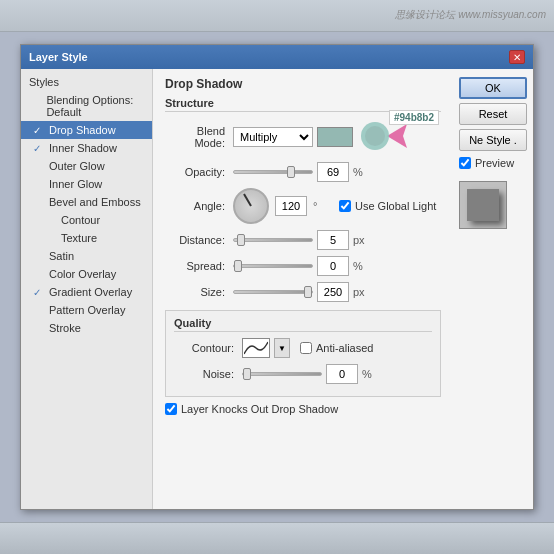 Image resolution: width=554 pixels, height=554 pixels. I want to click on preview-checkbox, so click(465, 163).